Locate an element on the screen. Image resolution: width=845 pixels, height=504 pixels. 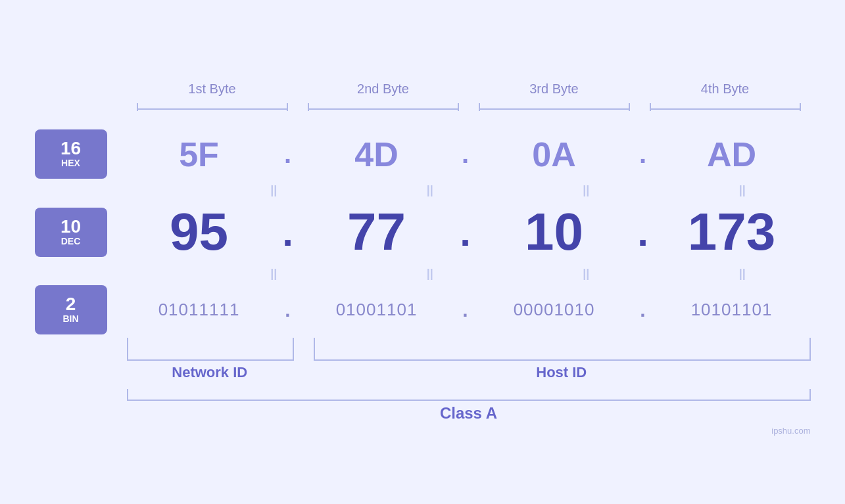
network-bracket is located at coordinates (210, 350).